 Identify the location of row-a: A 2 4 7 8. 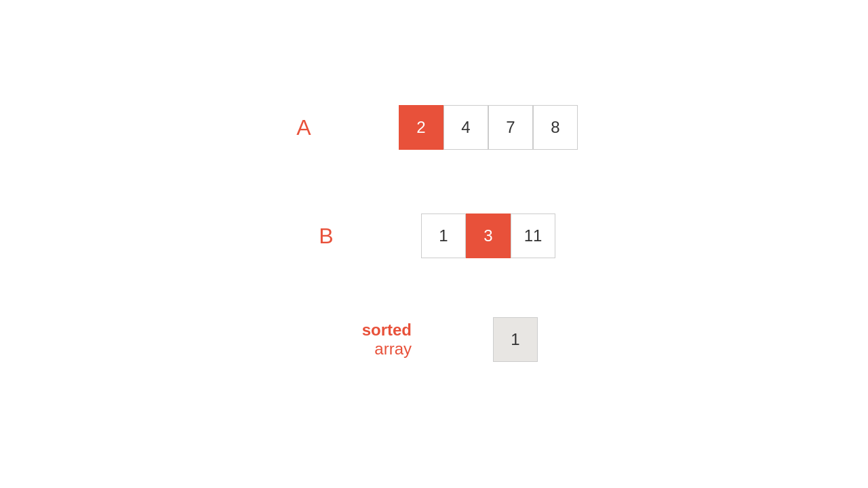
(434, 127).